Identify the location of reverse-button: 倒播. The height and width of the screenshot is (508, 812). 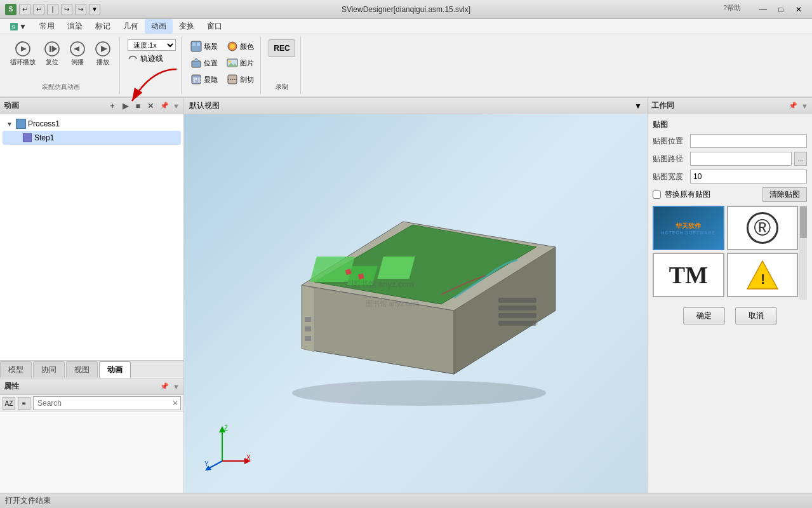
(77, 53).